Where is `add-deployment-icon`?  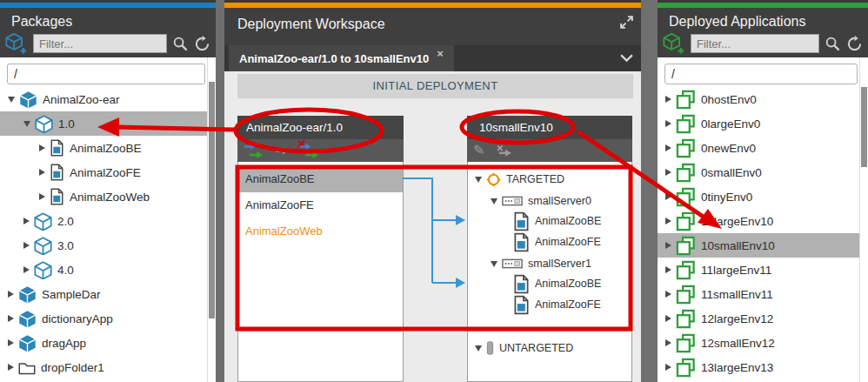
add-deployment-icon is located at coordinates (674, 44).